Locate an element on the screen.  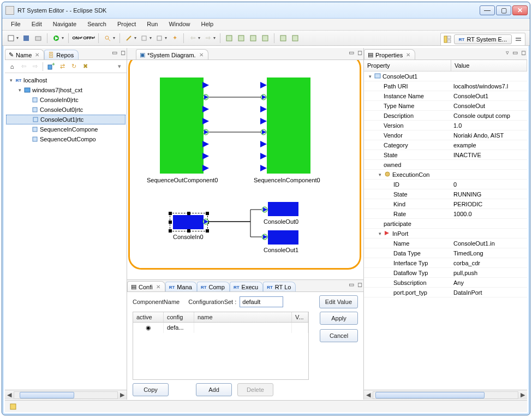
tree-item: ConsoleOut0|rtc is located at coordinates (65, 110).